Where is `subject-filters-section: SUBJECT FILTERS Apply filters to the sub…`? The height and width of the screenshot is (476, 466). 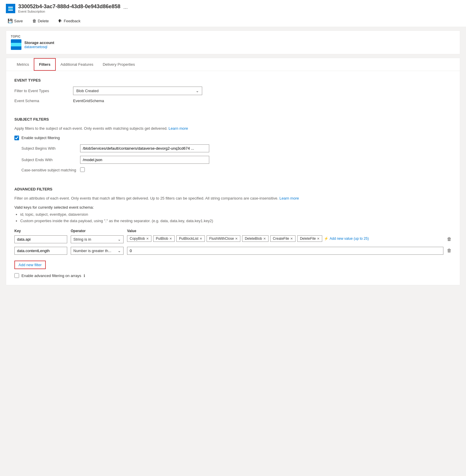
subject-filters-section: SUBJECT FILTERS Apply filters to the sub… is located at coordinates (233, 145).